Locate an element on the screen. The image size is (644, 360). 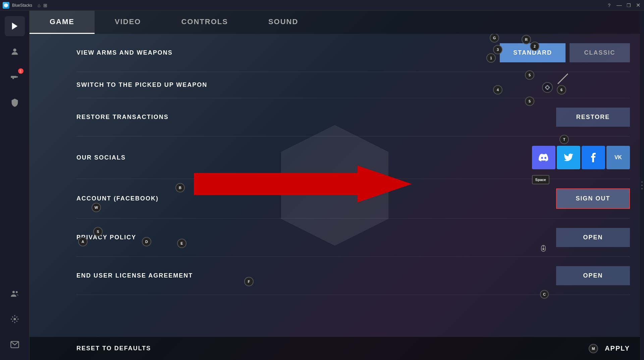
eula-row: END USER LICENSE AGREEMENT F C OPEN is located at coordinates (353, 276).